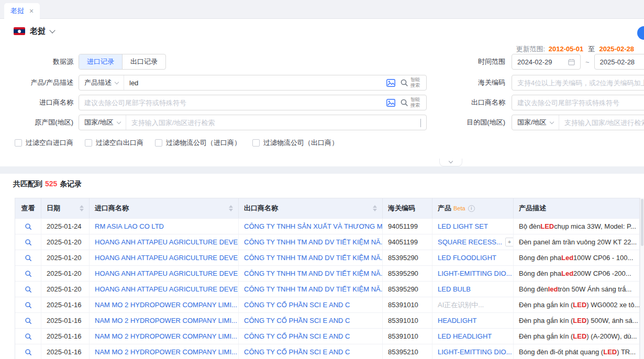  I want to click on hs-code-value: 94051199, so click(407, 226).